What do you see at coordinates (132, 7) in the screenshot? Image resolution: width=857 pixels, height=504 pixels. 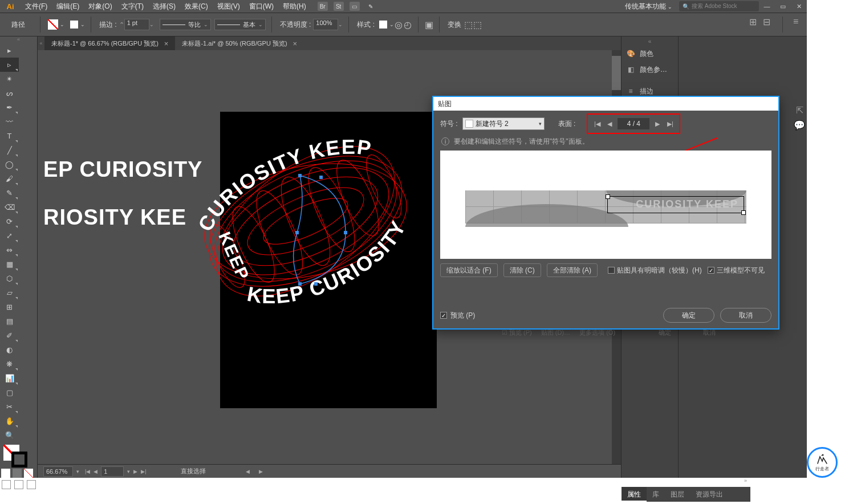 I see `menu-type: 文字(T)` at bounding box center [132, 7].